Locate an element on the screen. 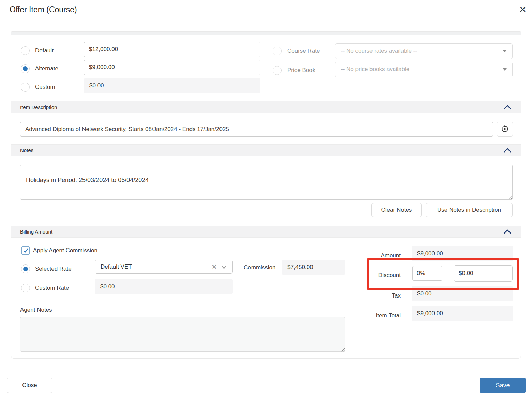 The image size is (532, 401). price-book-placeholder: -- No price books available is located at coordinates (421, 69).